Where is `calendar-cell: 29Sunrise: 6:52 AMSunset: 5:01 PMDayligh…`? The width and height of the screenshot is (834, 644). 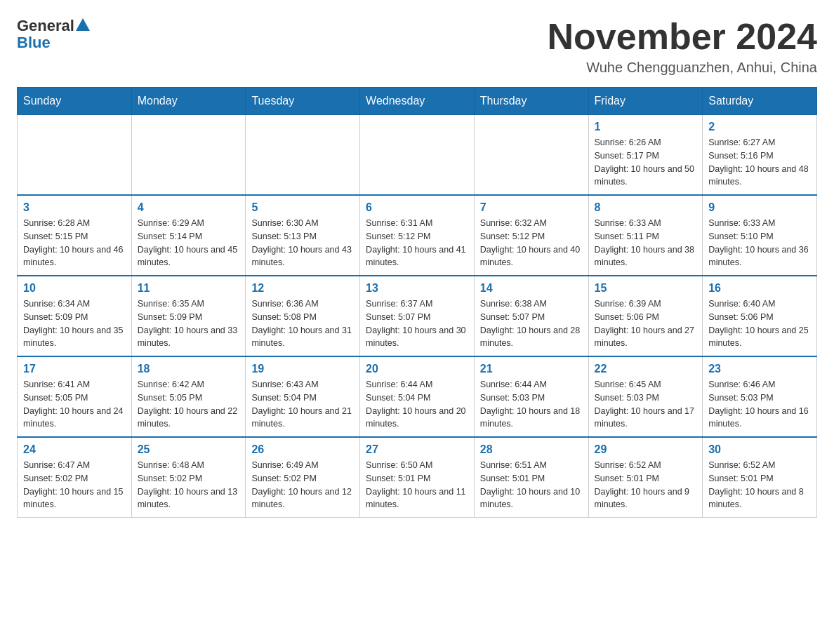
calendar-cell: 29Sunrise: 6:52 AMSunset: 5:01 PMDayligh… is located at coordinates (646, 477).